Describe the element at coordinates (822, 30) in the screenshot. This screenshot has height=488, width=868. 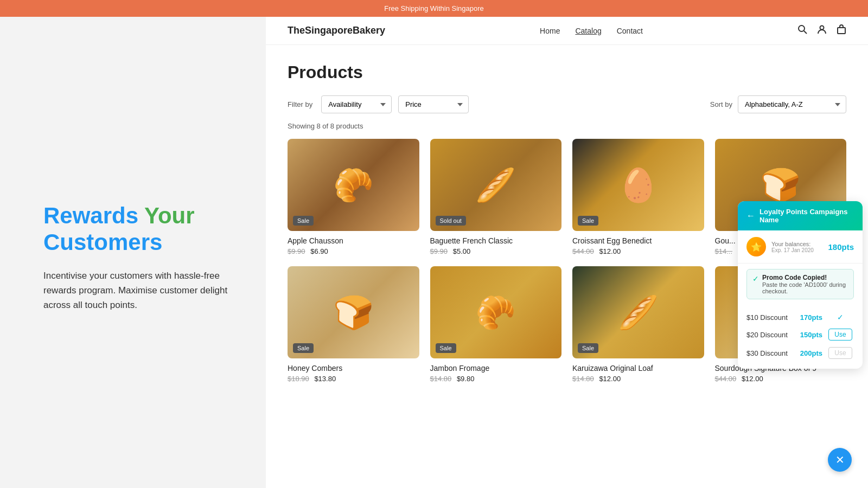
I see `nav-icons` at that location.